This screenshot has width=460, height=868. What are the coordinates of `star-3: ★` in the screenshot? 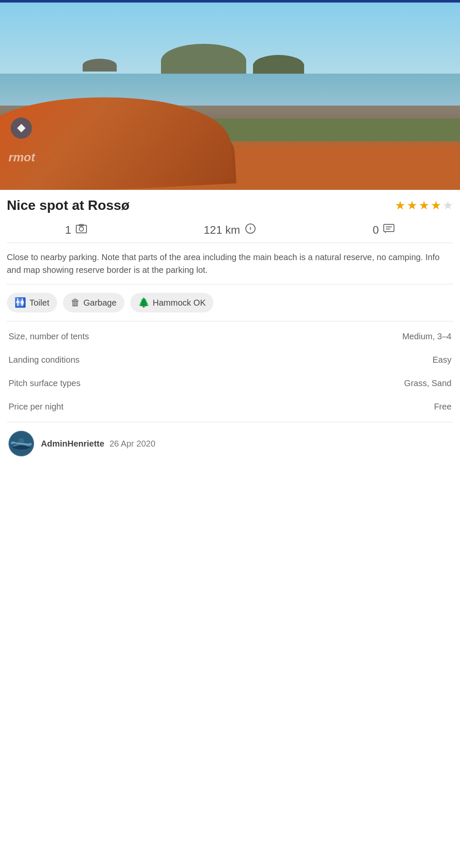 It's located at (424, 205).